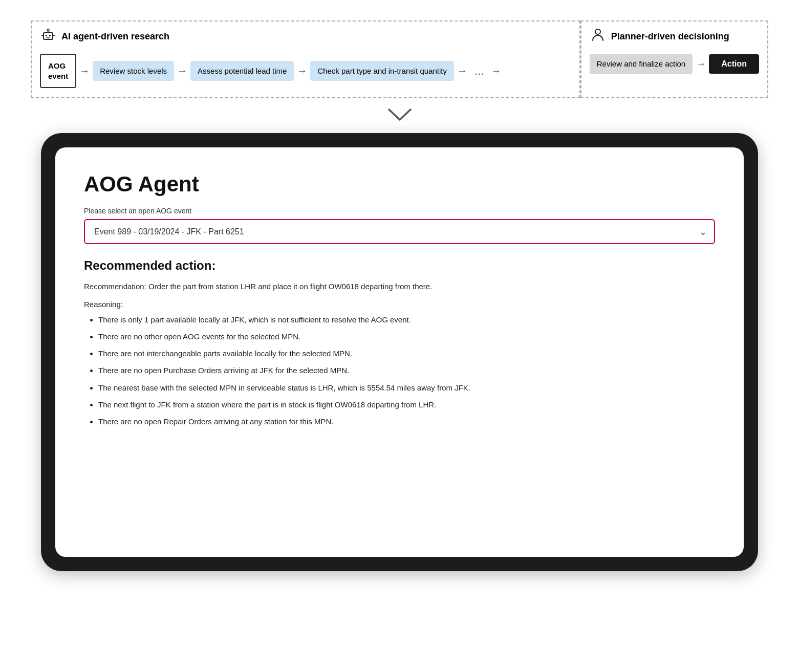 The image size is (799, 672). I want to click on field-label: Please select an open AOG event, so click(399, 211).